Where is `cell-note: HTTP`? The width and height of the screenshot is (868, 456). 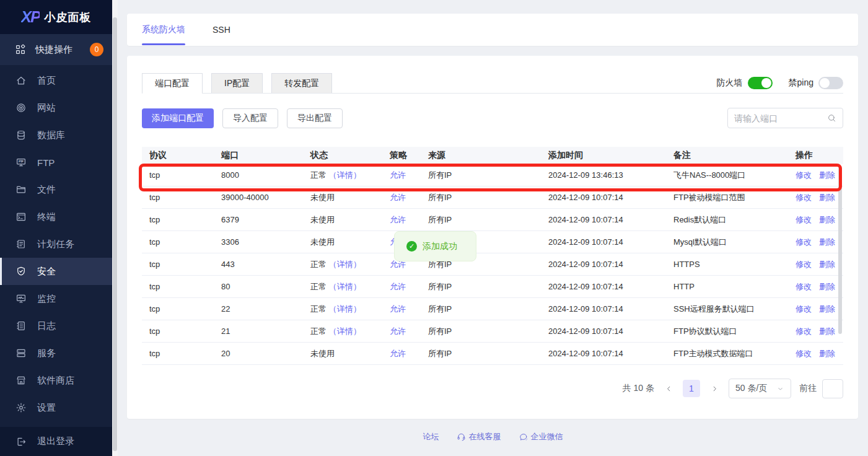
cell-note: HTTP is located at coordinates (727, 286).